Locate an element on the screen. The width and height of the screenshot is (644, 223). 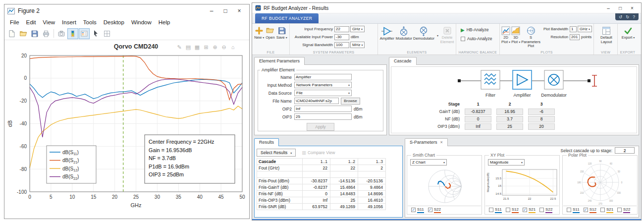
plot-bandwidth-input is located at coordinates (573, 29).